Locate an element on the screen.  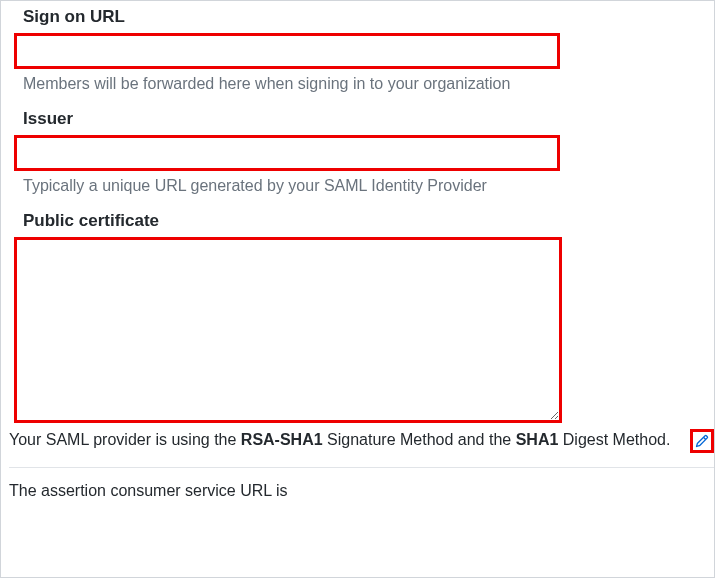
edit-method-button is located at coordinates (702, 441).